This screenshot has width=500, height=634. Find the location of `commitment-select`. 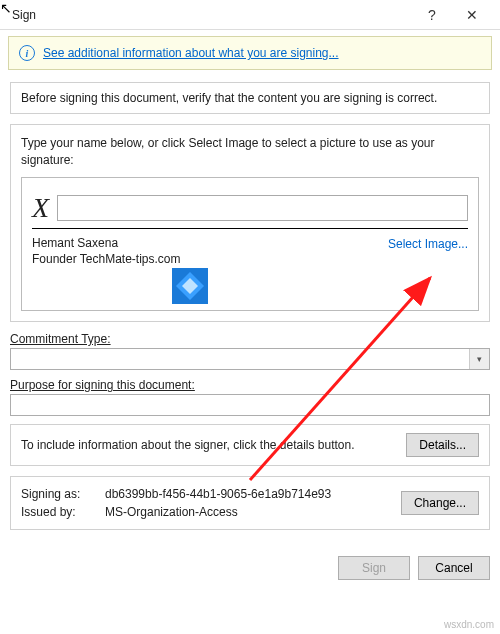

commitment-select is located at coordinates (250, 359).